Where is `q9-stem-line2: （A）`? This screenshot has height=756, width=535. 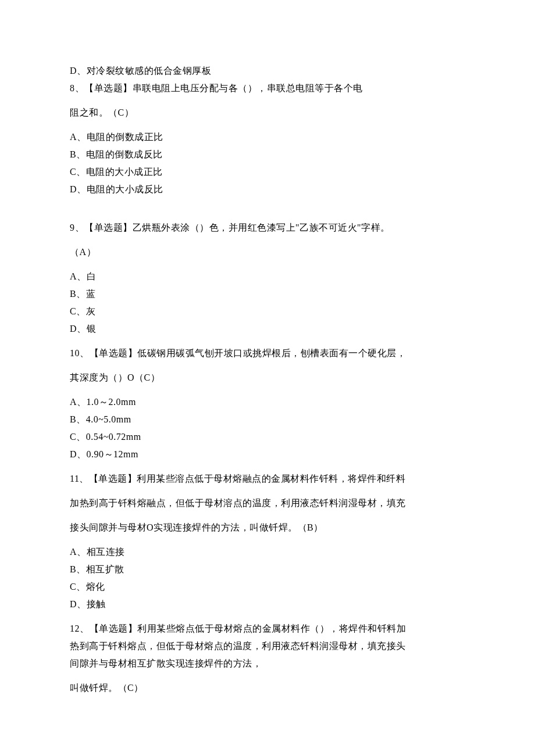 q9-stem-line2: （A） is located at coordinates (268, 252).